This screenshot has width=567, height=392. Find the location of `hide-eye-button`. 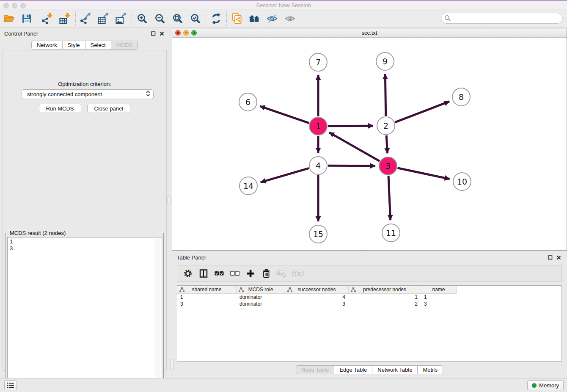

hide-eye-button is located at coordinates (272, 19).